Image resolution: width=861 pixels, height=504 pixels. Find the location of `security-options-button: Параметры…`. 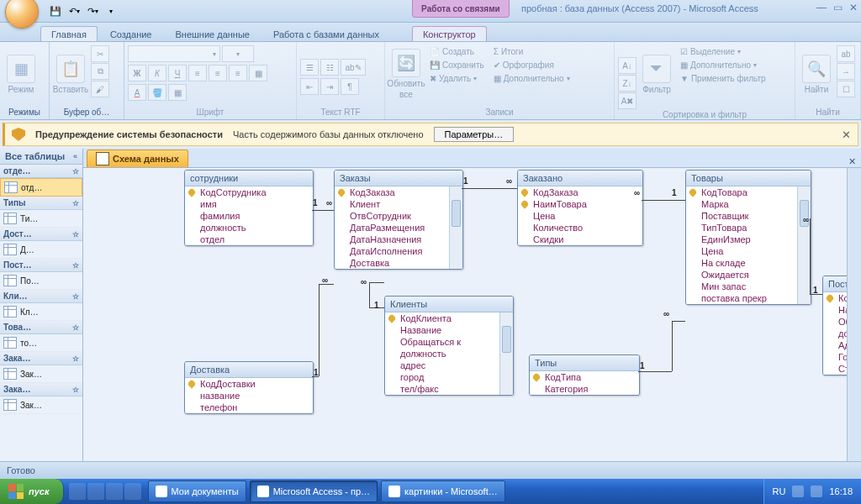

security-options-button: Параметры… is located at coordinates (474, 134).